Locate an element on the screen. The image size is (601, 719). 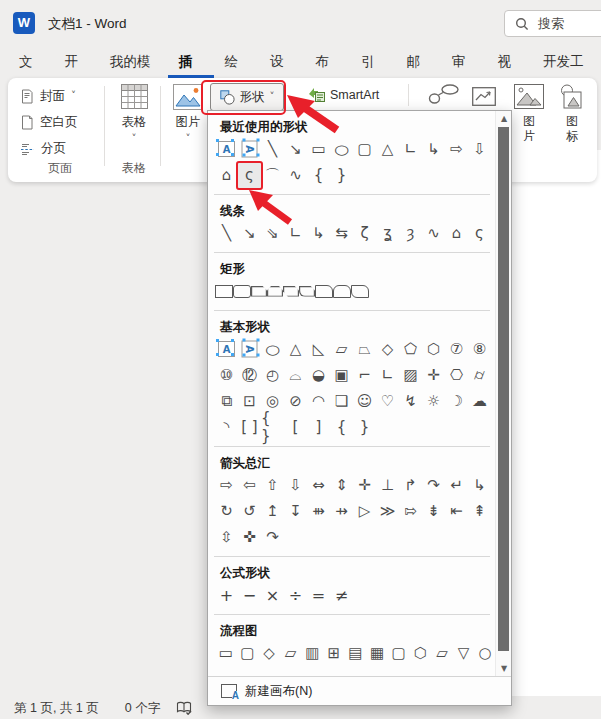
up-arrow-callout-shape: ⇞ is located at coordinates (480, 512).